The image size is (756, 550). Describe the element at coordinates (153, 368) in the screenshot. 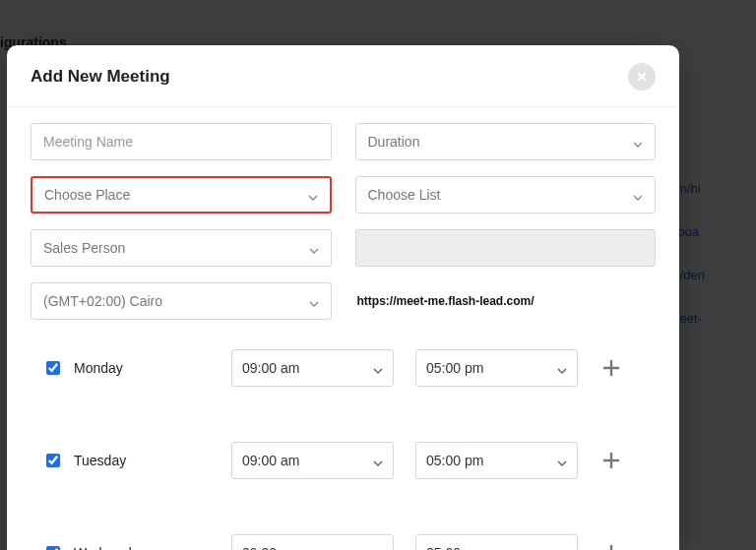

I see `day-label: Monday` at that location.